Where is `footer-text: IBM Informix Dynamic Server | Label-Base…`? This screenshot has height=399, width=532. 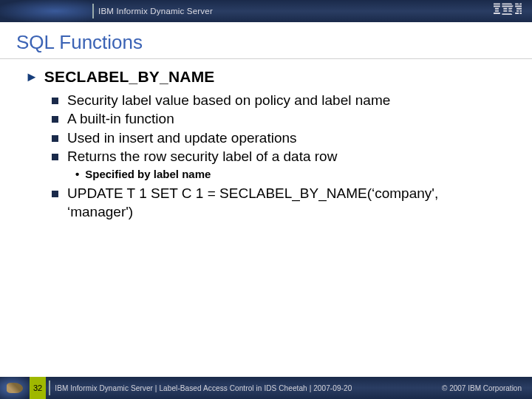
footer-text: IBM Informix Dynamic Server | Label-Base… is located at coordinates (203, 389).